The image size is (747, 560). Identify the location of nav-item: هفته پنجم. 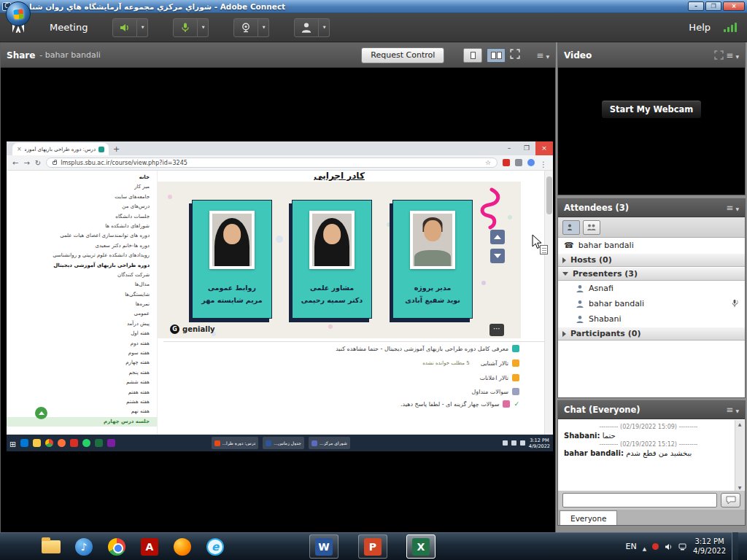
(82, 373).